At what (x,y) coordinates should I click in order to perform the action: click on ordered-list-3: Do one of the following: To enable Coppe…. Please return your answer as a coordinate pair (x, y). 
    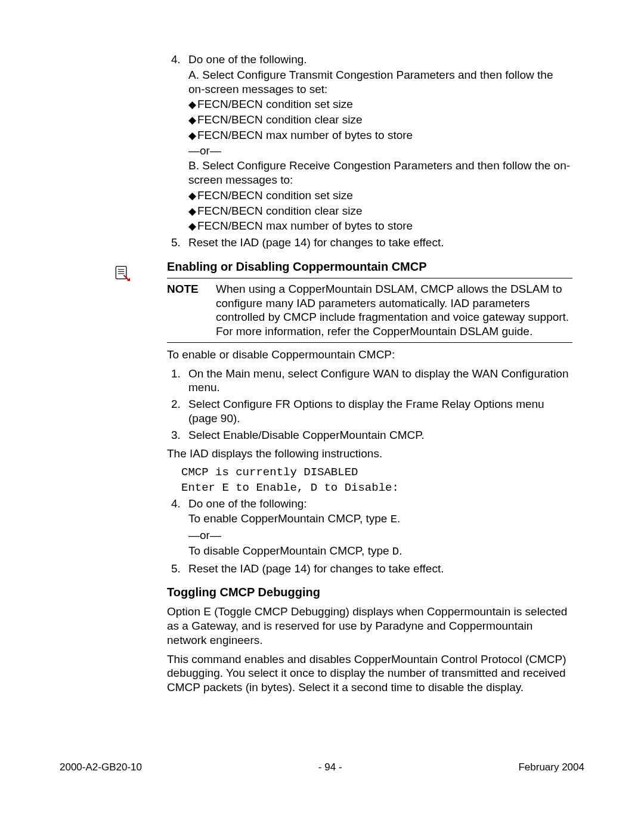
    Looking at the image, I should click on (370, 537).